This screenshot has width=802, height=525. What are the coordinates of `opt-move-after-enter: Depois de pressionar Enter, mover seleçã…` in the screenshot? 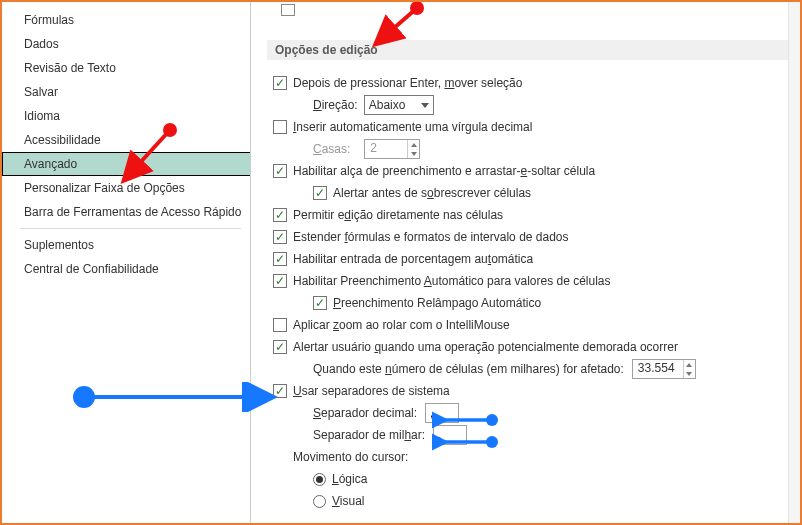 It's located at (534, 83).